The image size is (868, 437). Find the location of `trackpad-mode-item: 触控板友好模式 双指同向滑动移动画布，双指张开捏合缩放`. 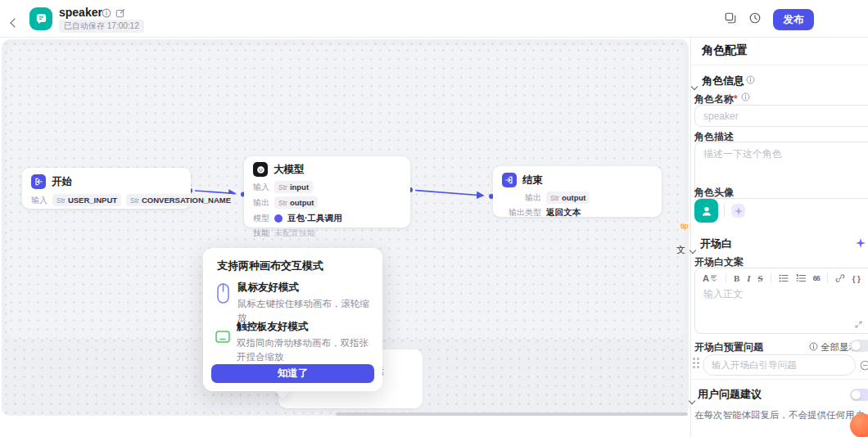

trackpad-mode-item: 触控板友好模式 双指同向滑动移动画布，双指张开捏合缩放 is located at coordinates (294, 342).